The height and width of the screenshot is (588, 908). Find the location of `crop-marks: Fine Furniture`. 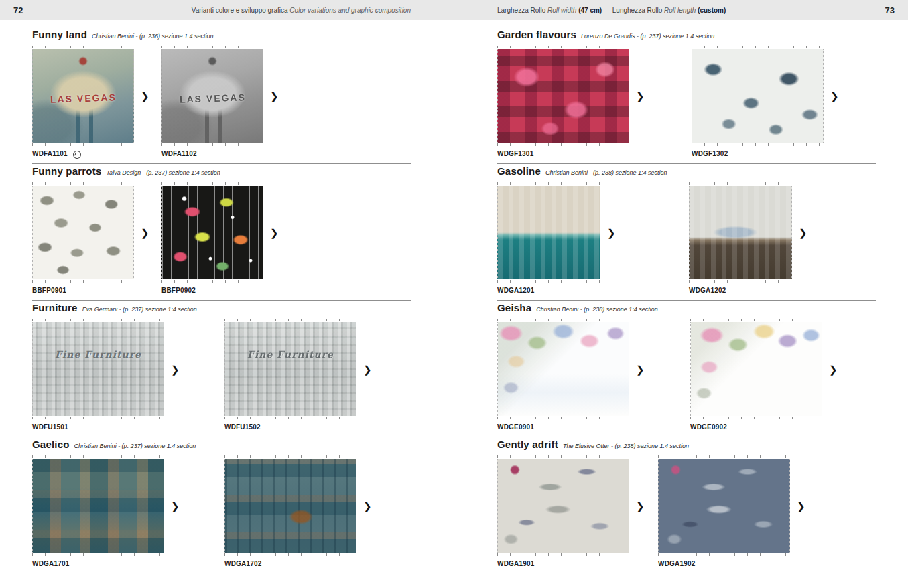

crop-marks: Fine Furniture is located at coordinates (98, 369).